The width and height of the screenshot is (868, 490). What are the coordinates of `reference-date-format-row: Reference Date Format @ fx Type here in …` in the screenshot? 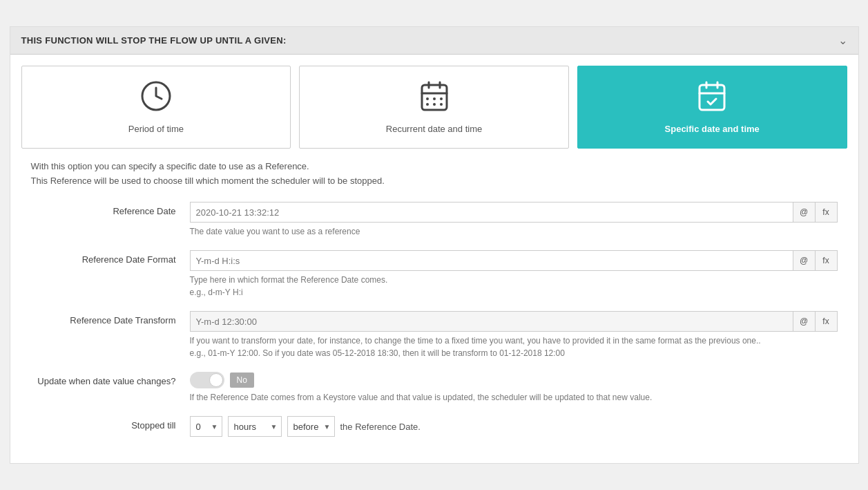 It's located at (434, 274).